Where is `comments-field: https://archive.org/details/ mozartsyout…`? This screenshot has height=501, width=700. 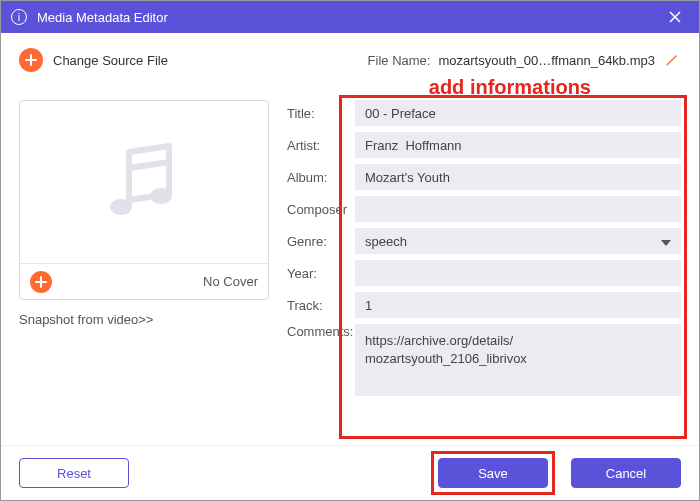 comments-field: https://archive.org/details/ mozartsyout… is located at coordinates (518, 360).